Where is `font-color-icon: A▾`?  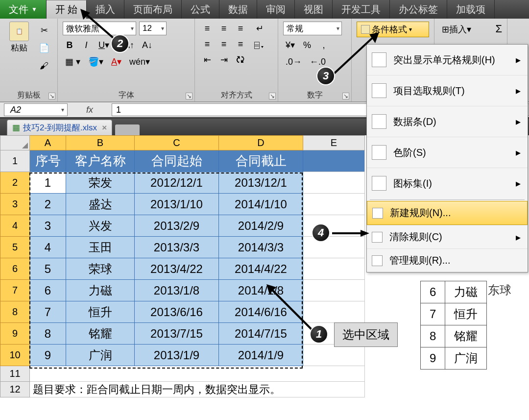 font-color-icon: A▾ is located at coordinates (117, 62).